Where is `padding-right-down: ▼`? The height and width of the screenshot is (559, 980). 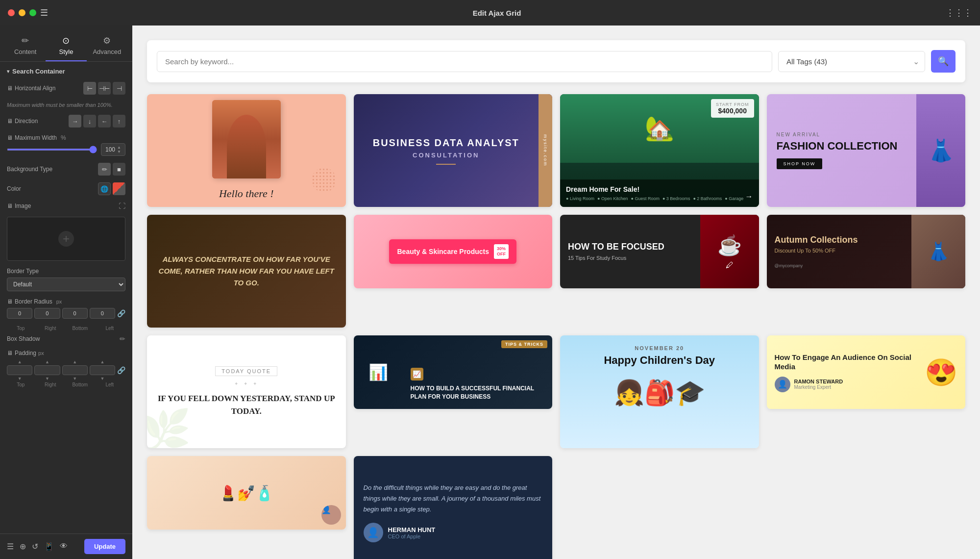 padding-right-down: ▼ is located at coordinates (47, 379).